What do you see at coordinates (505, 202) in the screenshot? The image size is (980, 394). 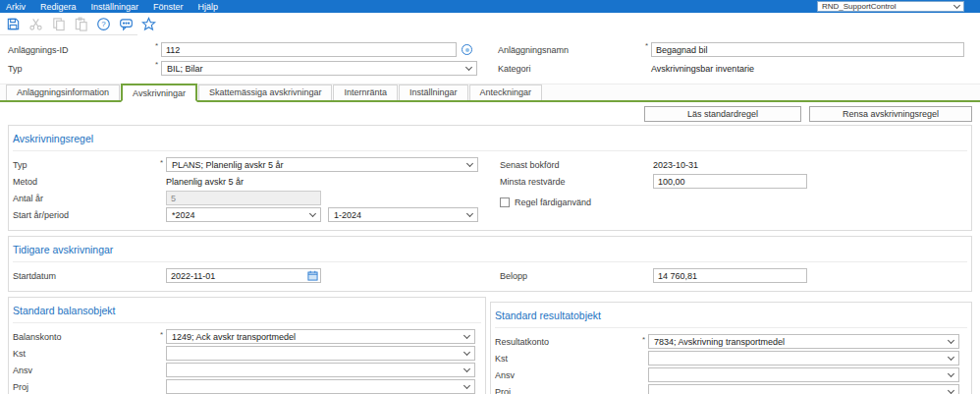 I see `regel-fardiganvand-checkbox` at bounding box center [505, 202].